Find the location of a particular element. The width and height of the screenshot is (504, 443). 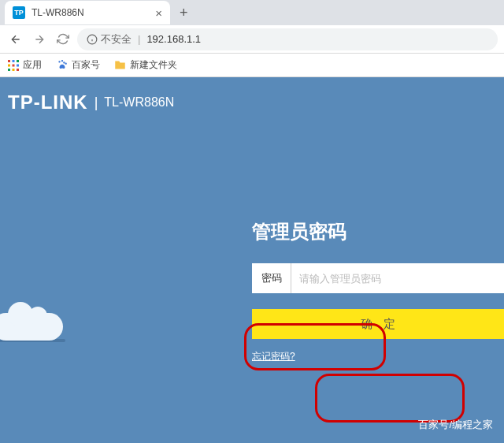

watermark: 百家号/编程之家 is located at coordinates (455, 425).